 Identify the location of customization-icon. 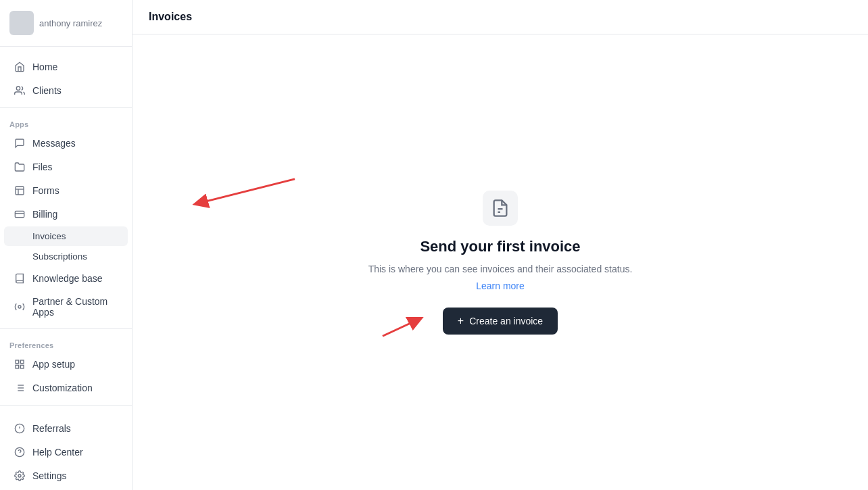
(20, 388).